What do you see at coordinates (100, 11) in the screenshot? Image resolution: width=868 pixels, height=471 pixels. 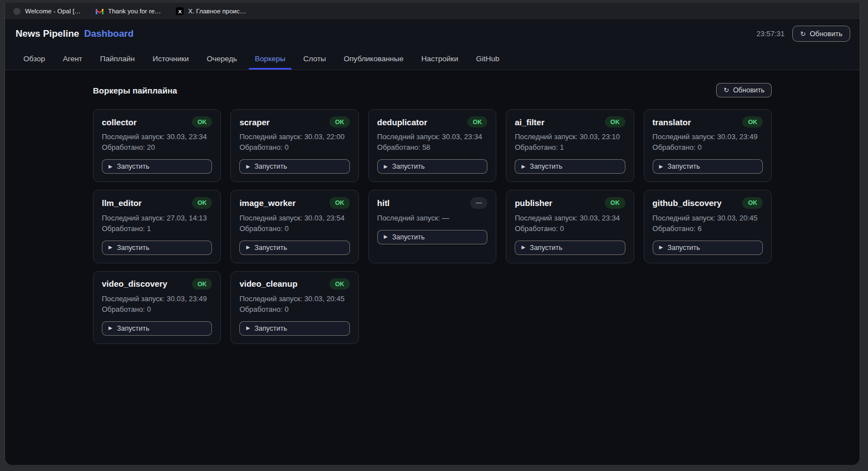 I see `gmail-favicon-icon` at bounding box center [100, 11].